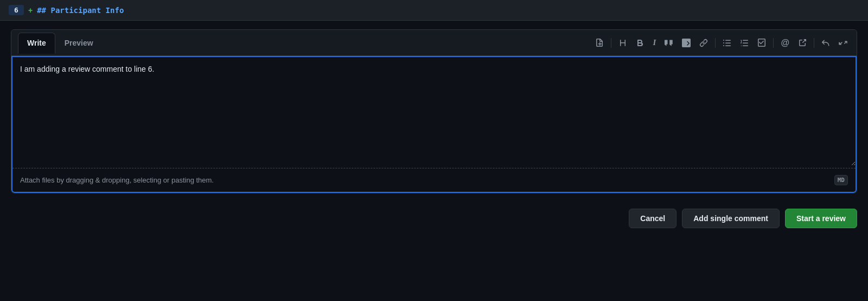 This screenshot has width=868, height=301. What do you see at coordinates (826, 43) in the screenshot?
I see `undo-button` at bounding box center [826, 43].